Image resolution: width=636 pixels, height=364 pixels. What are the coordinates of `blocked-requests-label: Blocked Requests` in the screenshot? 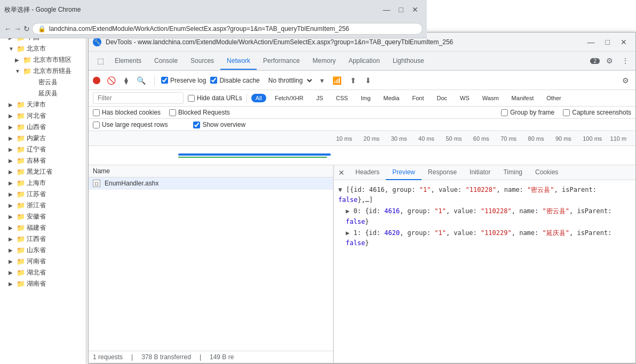 It's located at (200, 112).